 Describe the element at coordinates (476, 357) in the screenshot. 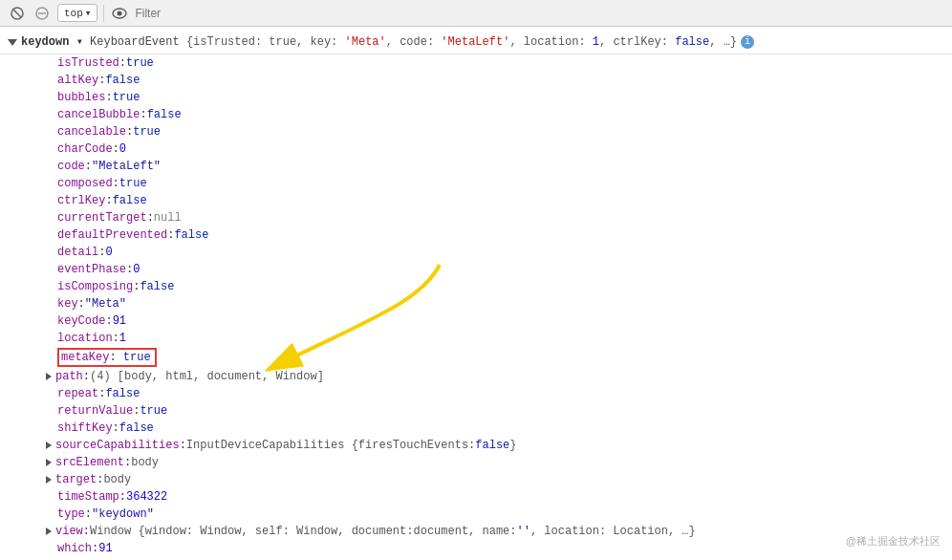

I see `prop-metaKey-row: metaKey: true` at that location.